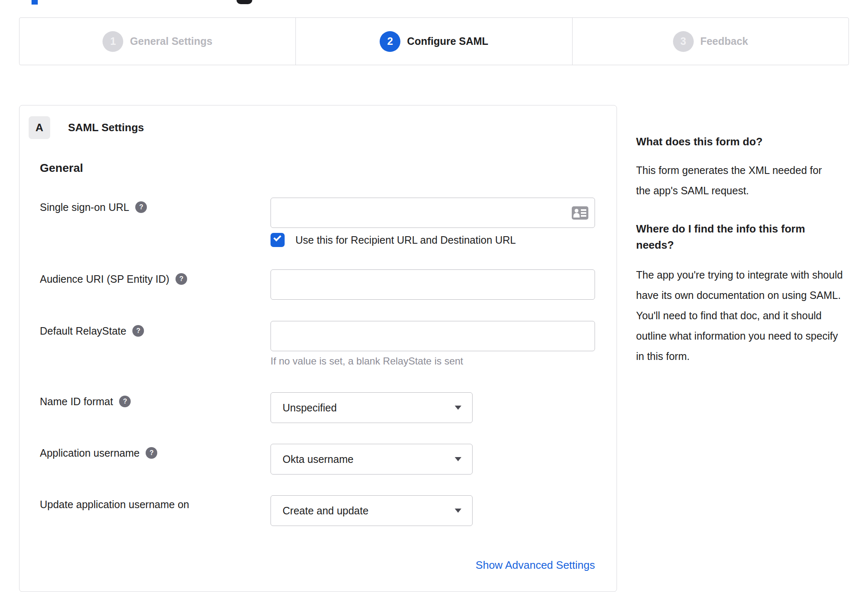 The width and height of the screenshot is (868, 592). Describe the element at coordinates (244, 2) in the screenshot. I see `clipped-app-icon-fragment` at that location.